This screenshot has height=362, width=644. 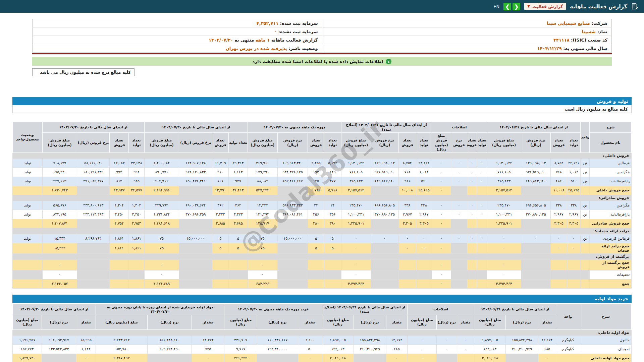 What do you see at coordinates (162, 172) in the screenshot?
I see `cell: ۸۹۰,۹۹۶` at bounding box center [162, 172].